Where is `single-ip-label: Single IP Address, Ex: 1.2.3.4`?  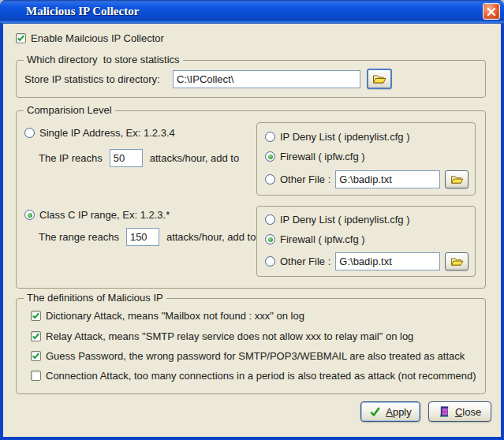 single-ip-label: Single IP Address, Ex: 1.2.3.4 is located at coordinates (107, 132).